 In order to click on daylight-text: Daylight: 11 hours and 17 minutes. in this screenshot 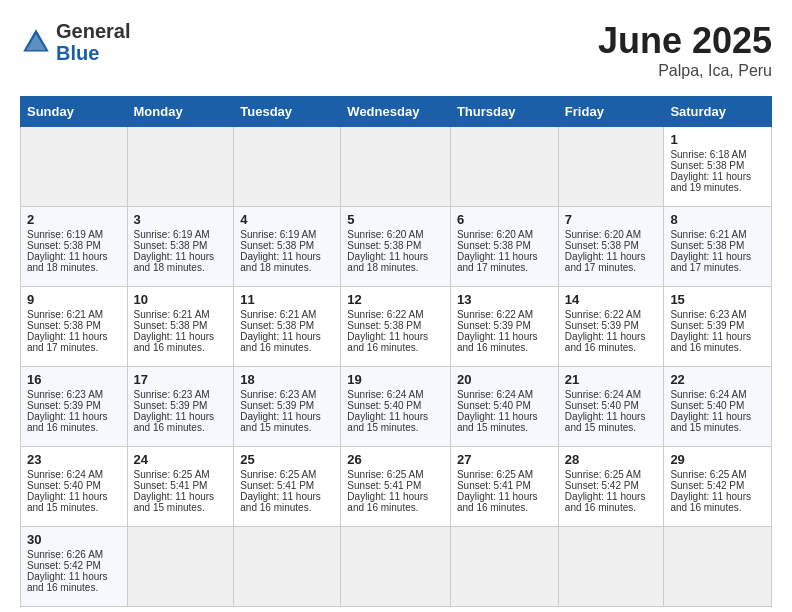, I will do `click(612, 262)`.